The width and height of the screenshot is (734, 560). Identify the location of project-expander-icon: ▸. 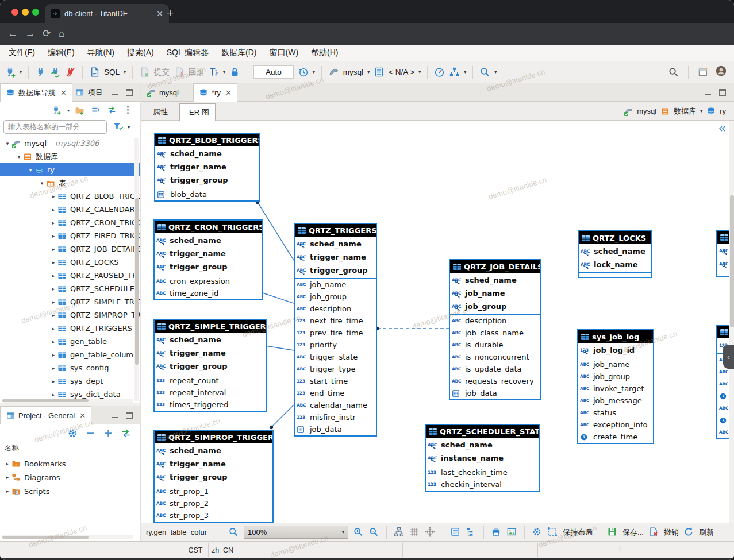
(7, 491).